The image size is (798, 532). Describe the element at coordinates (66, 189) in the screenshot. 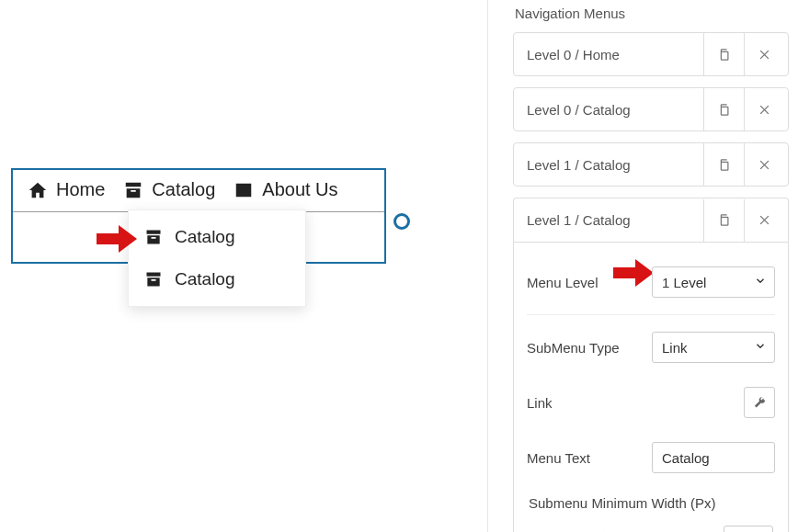

I see `nav-item-home: Home` at that location.